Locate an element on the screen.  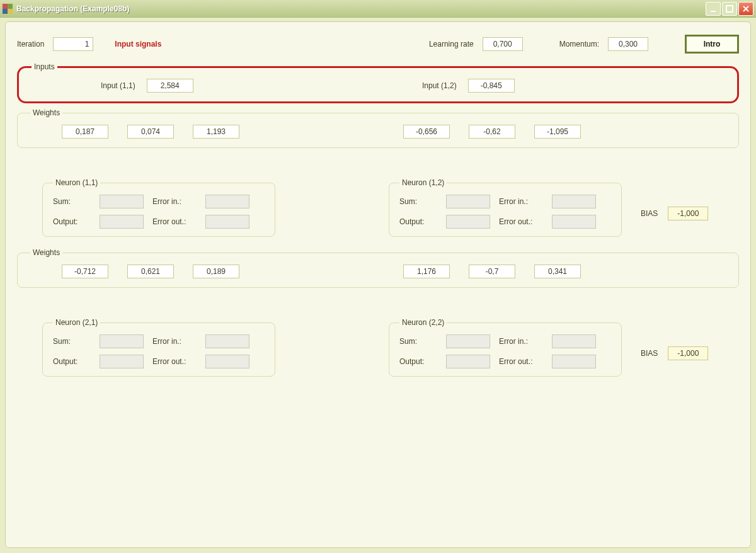
n21-output-value is located at coordinates (122, 362).